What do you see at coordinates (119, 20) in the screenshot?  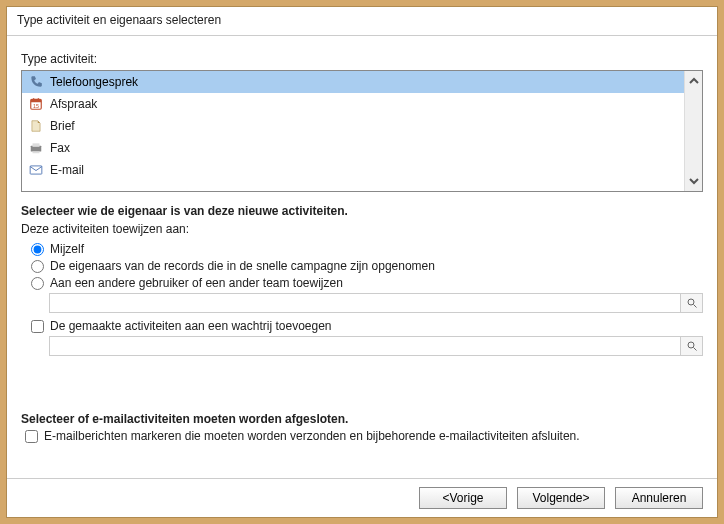 I see `window-title: Type activiteit en eigenaars selecteren` at bounding box center [119, 20].